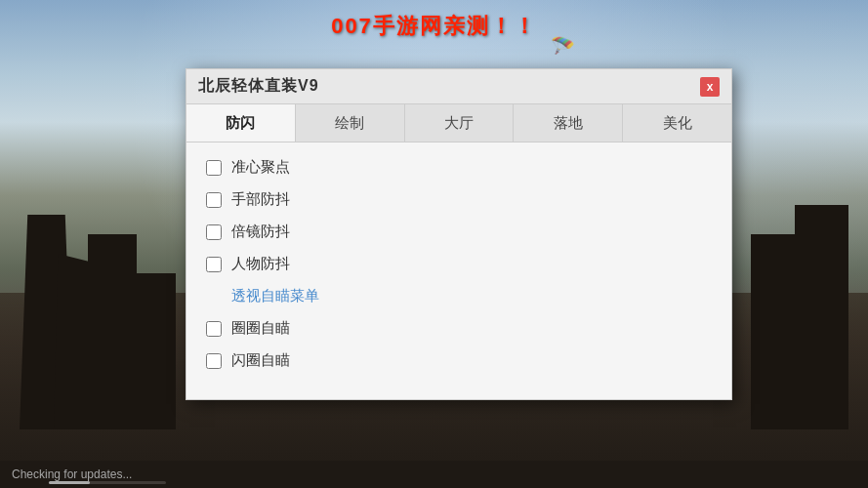 This screenshot has width=868, height=488. Describe the element at coordinates (459, 87) in the screenshot. I see `dialog-titlebar: 北辰轻体直装V9 x` at that location.